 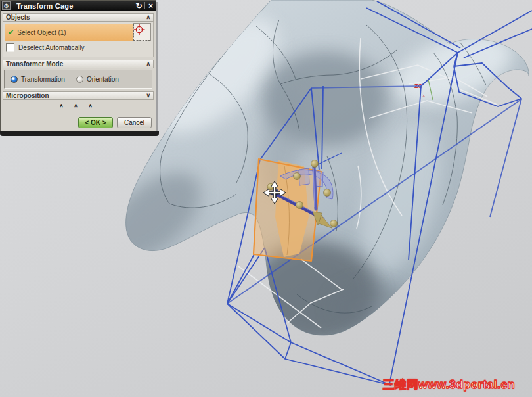 What do you see at coordinates (79, 134) in the screenshot?
I see `dialog-bottom-bar` at bounding box center [79, 134].